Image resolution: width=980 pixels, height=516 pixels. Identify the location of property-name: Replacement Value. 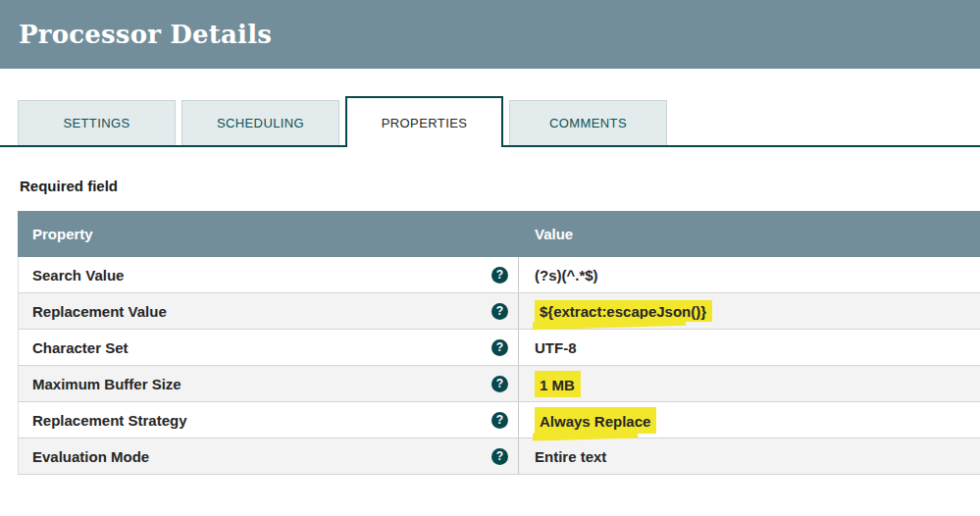
(262, 312).